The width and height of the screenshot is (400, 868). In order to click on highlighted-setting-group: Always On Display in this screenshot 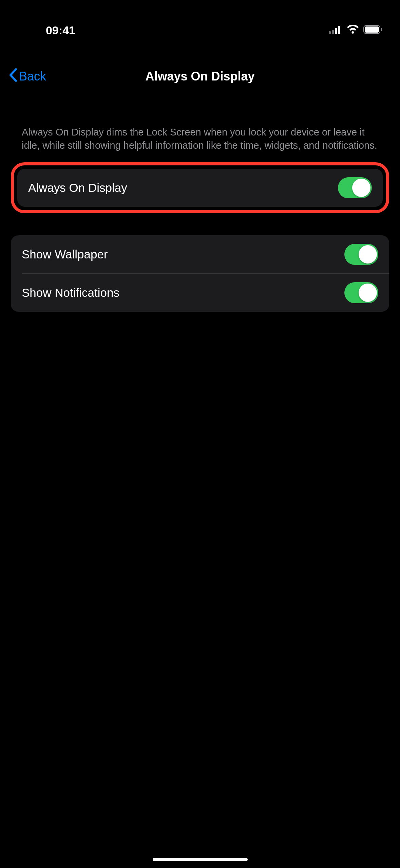, I will do `click(200, 188)`.